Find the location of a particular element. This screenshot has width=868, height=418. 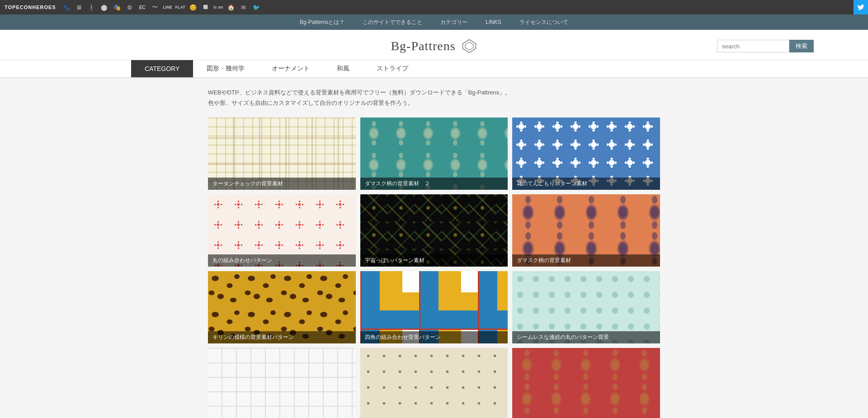

grid-item: 四角の組み合わせ背景パターン is located at coordinates (434, 307).